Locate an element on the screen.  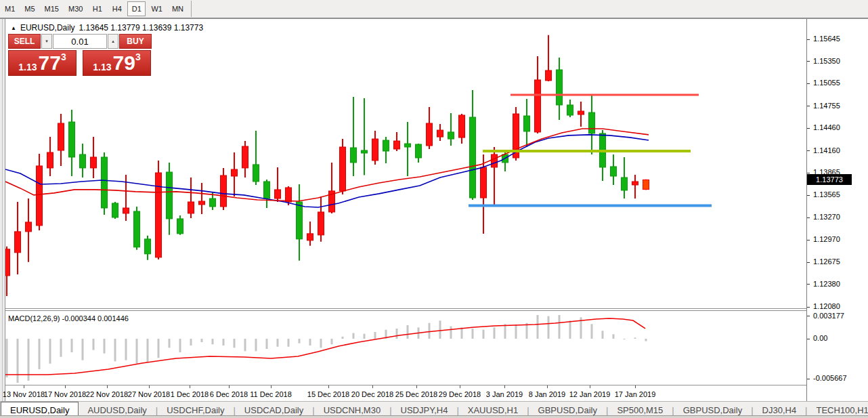
sell-price-small: 1.13 is located at coordinates (27, 67).